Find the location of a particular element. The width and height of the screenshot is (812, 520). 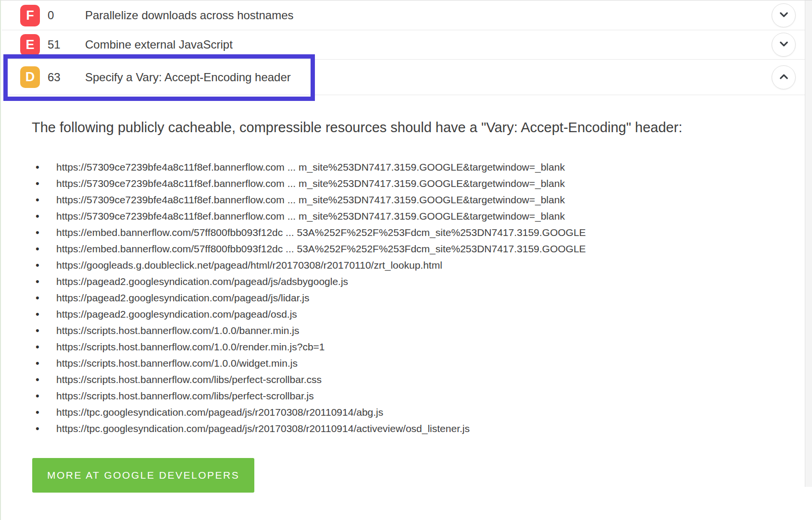

grade-badge-f: F is located at coordinates (30, 15).